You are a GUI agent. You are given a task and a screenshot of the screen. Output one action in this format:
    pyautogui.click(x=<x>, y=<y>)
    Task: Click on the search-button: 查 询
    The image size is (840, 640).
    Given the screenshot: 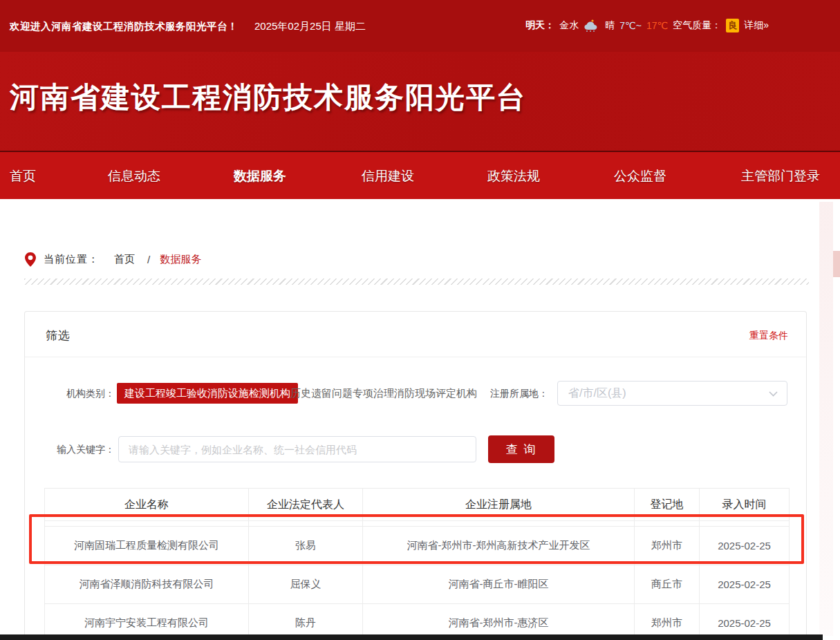 What is the action you would take?
    pyautogui.click(x=521, y=449)
    